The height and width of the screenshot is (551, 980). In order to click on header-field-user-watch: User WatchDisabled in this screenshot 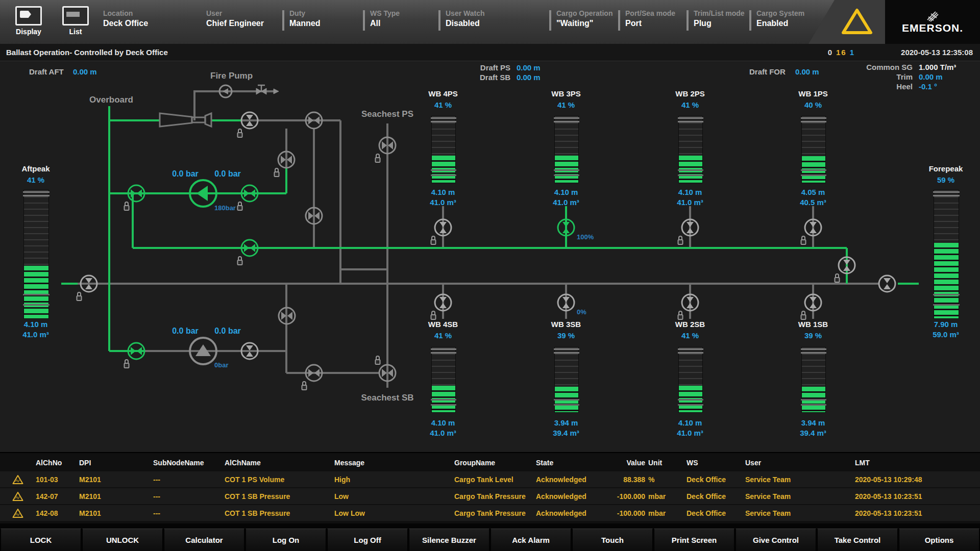, I will do `click(465, 21)`.